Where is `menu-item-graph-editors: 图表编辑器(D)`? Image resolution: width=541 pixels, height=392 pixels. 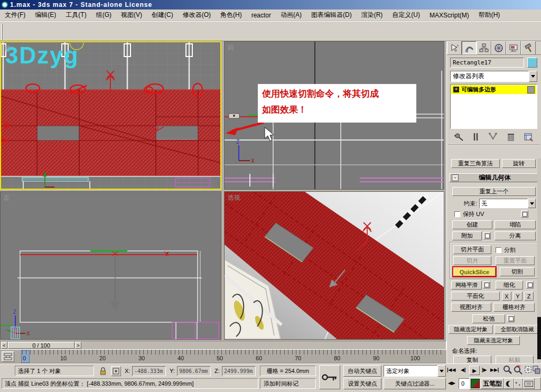
menu-item-graph-editors: 图表编辑器(D) is located at coordinates (332, 15).